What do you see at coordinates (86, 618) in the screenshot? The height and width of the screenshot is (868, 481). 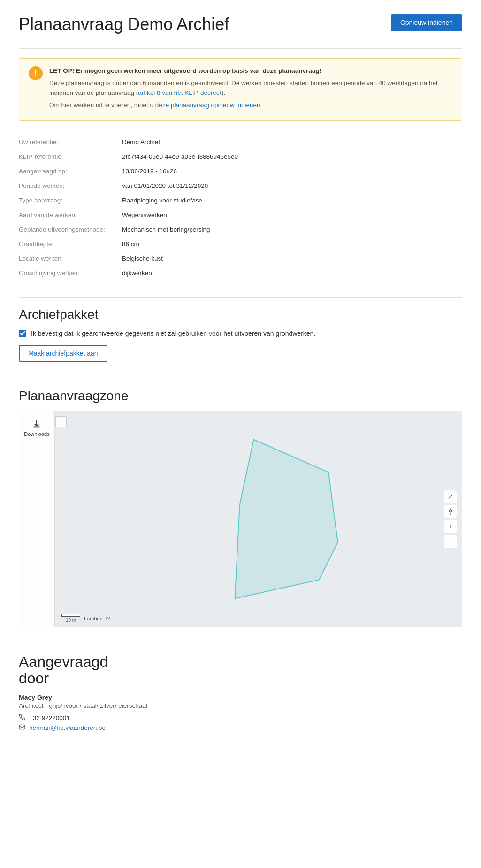 I see `map-scale: 10 m Lambert 72` at bounding box center [86, 618].